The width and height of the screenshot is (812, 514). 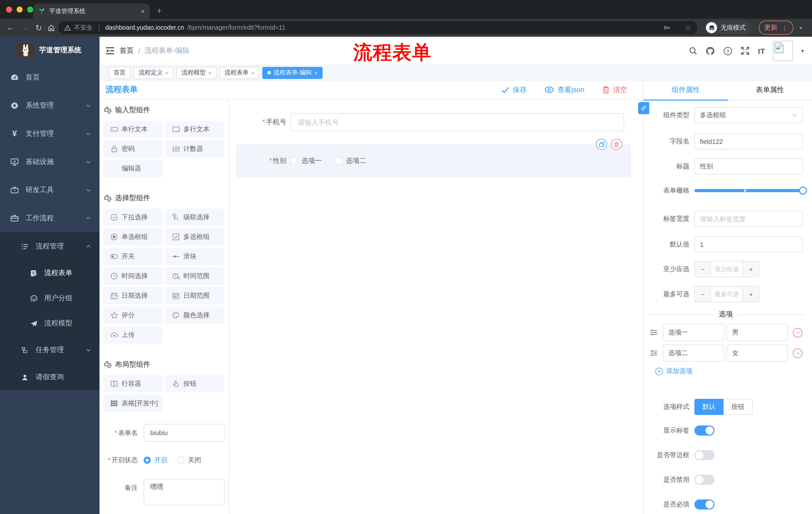 What do you see at coordinates (50, 350) in the screenshot?
I see `sidebar-item-task-mgmt: 任务管理` at bounding box center [50, 350].